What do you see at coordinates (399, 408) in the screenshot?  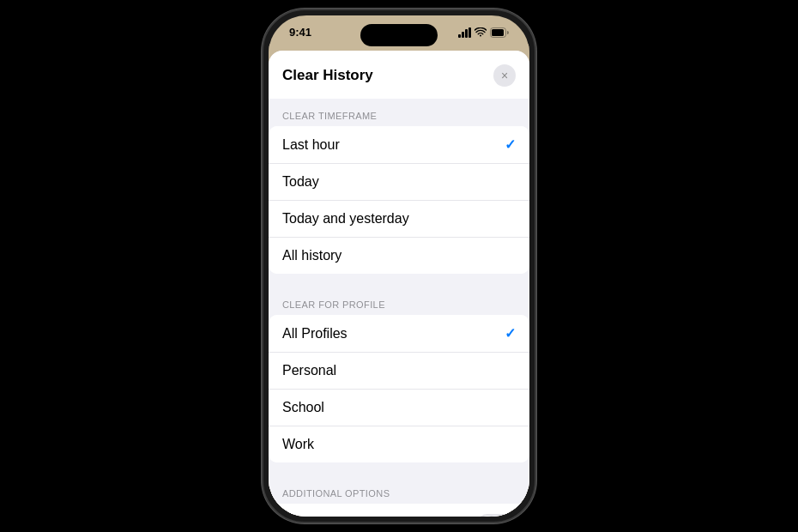 I see `profile-school: School` at bounding box center [399, 408].